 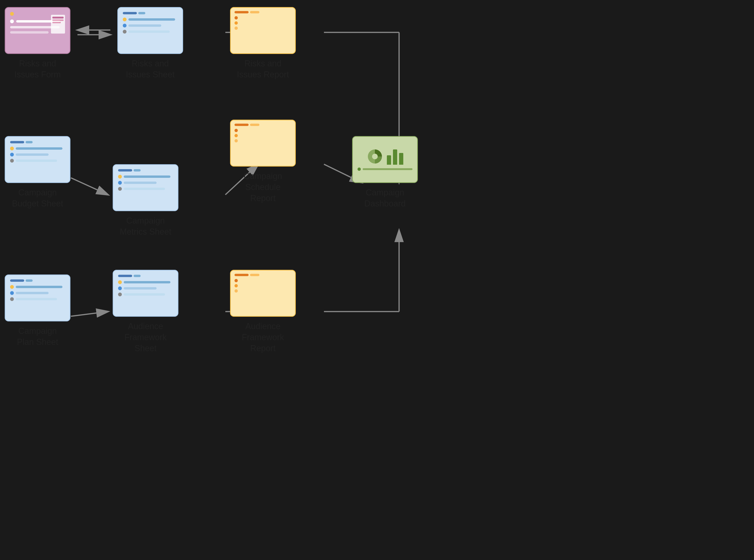 I want to click on campaign-metrics-label: Campaign Metrics Sheet, so click(x=146, y=226).